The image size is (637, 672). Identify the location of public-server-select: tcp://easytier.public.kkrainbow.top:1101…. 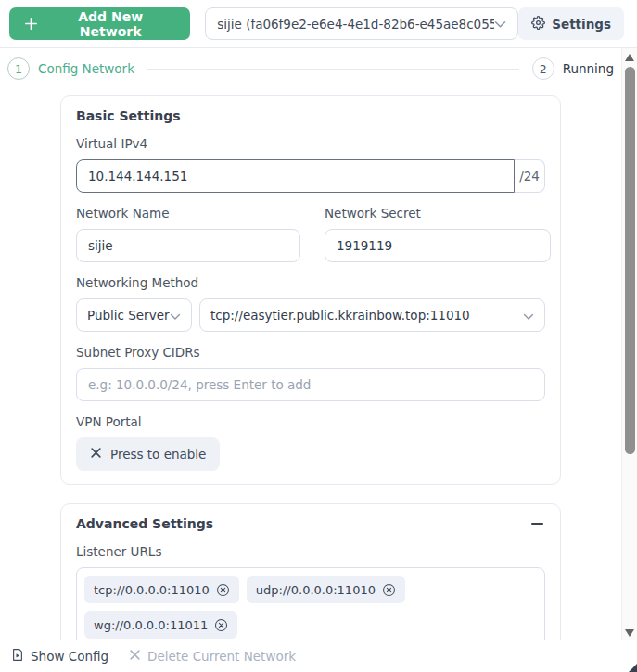
(373, 315).